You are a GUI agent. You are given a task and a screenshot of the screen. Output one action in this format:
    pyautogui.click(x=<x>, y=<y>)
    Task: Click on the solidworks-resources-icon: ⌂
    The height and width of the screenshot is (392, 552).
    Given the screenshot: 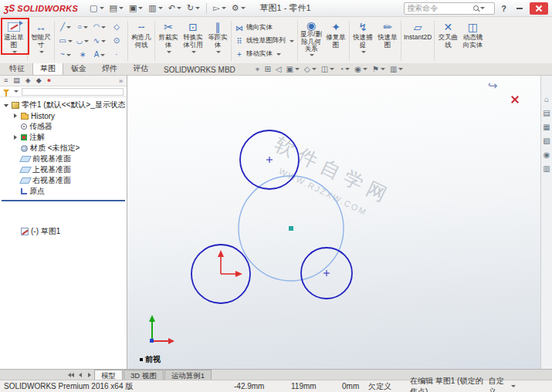 What is the action you would take?
    pyautogui.click(x=547, y=100)
    